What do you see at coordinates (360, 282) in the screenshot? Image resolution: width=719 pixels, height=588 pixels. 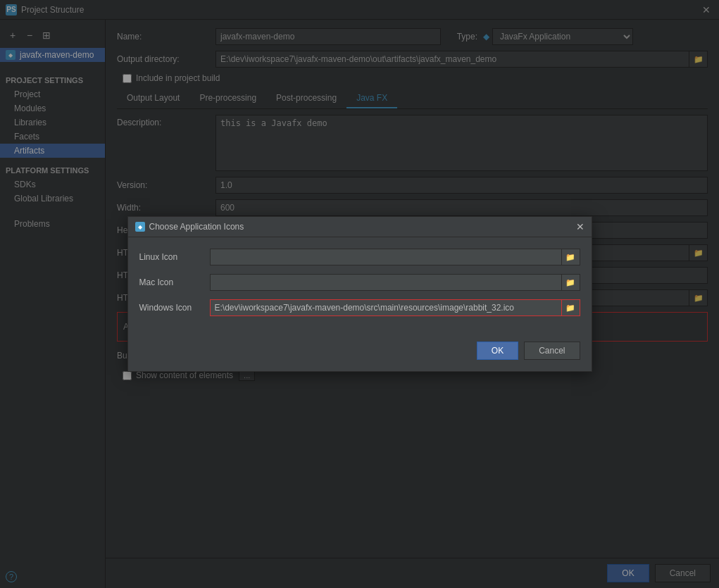 I see `mac-icon-row: Mac Icon 📁` at bounding box center [360, 282].